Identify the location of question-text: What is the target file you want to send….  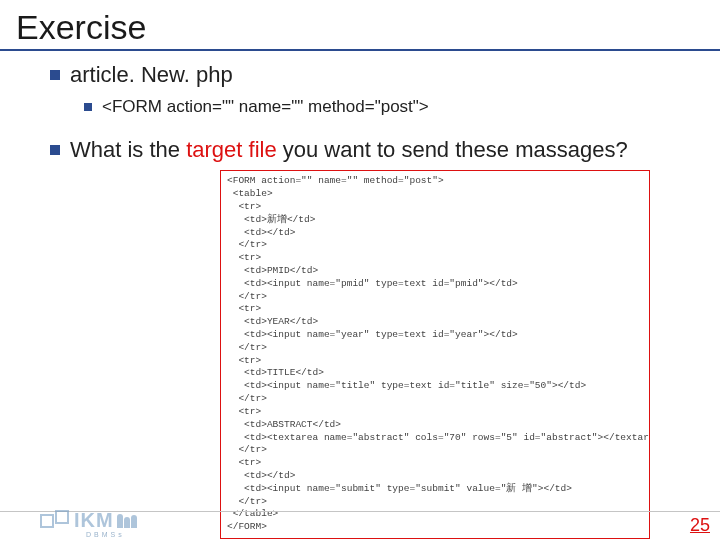
(349, 150).